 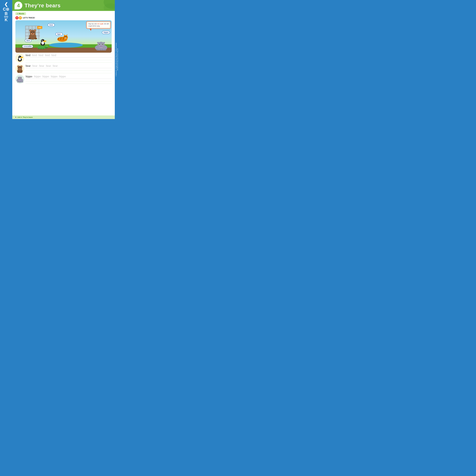 What do you see at coordinates (29, 76) in the screenshot?
I see `hippo-word-solid: hippo` at bounding box center [29, 76].